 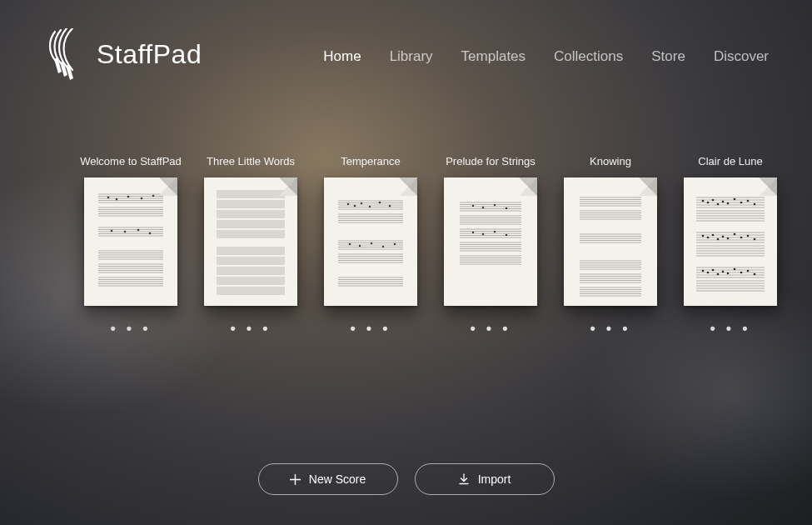 I want to click on bottom-action-bar: New Score Import, so click(x=406, y=479).